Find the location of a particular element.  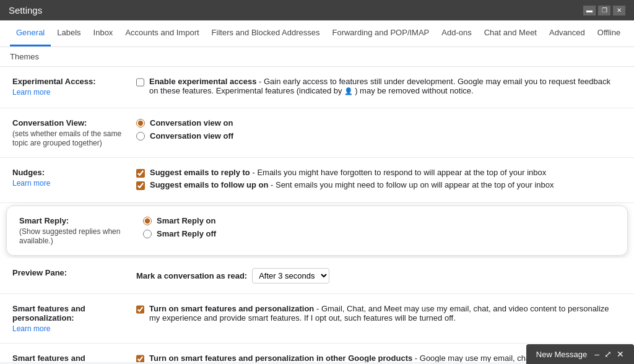

minimize-button: ▬ is located at coordinates (589, 11).